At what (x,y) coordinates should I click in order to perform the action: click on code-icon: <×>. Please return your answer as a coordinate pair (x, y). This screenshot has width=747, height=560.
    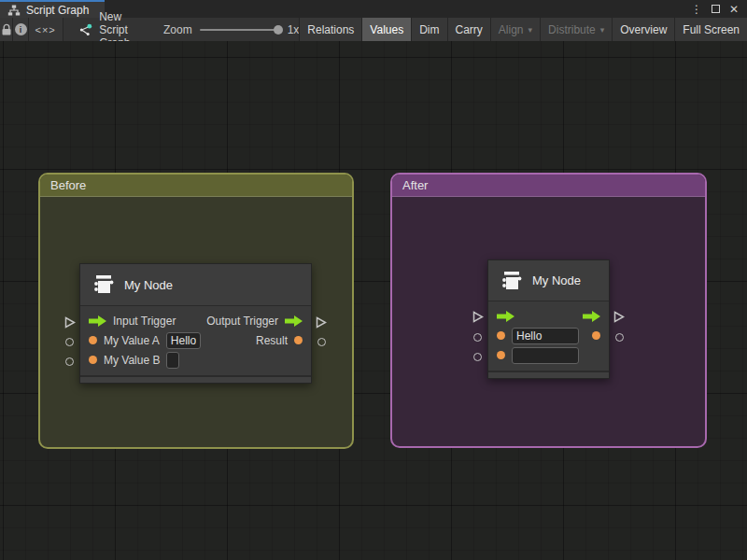
    Looking at the image, I should click on (46, 30).